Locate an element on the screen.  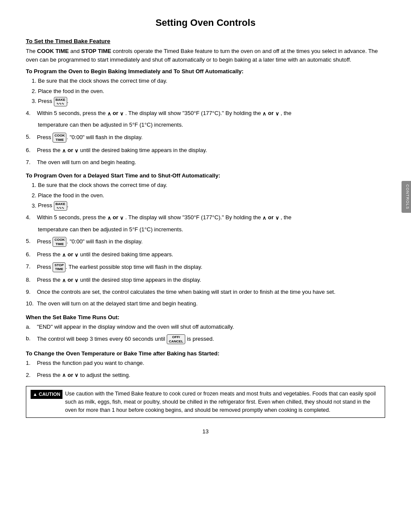
subsection4-step1: 1. Press the function pad you want to ch… is located at coordinates (206, 363).